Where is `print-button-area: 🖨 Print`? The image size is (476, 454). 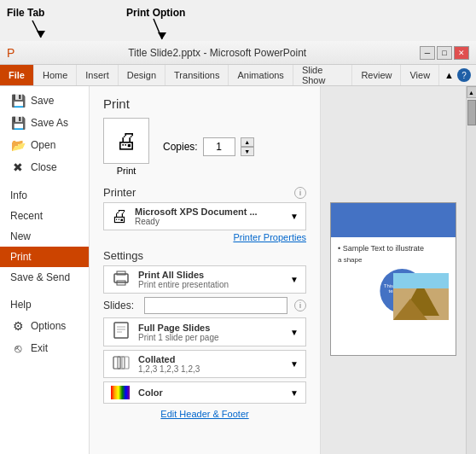
print-button-area: 🖨 Print is located at coordinates (126, 147).